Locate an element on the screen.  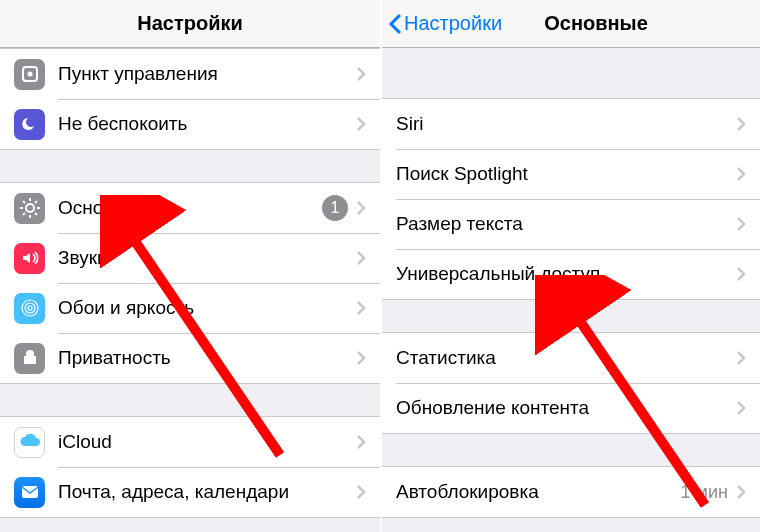
row-spotlight: Поиск Spotlight is located at coordinates (571, 174).